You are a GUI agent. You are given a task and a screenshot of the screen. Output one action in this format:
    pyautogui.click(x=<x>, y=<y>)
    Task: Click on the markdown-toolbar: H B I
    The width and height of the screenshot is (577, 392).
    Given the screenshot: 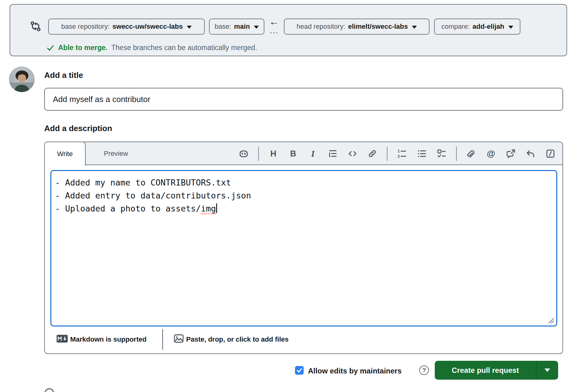 What is the action you would take?
    pyautogui.click(x=397, y=154)
    